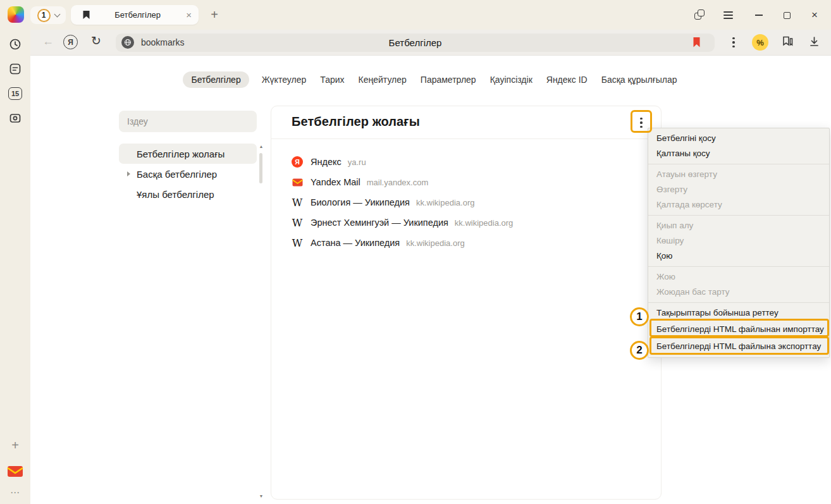 The width and height of the screenshot is (831, 504). What do you see at coordinates (297, 162) in the screenshot?
I see `yandex-favicon: Я` at bounding box center [297, 162].